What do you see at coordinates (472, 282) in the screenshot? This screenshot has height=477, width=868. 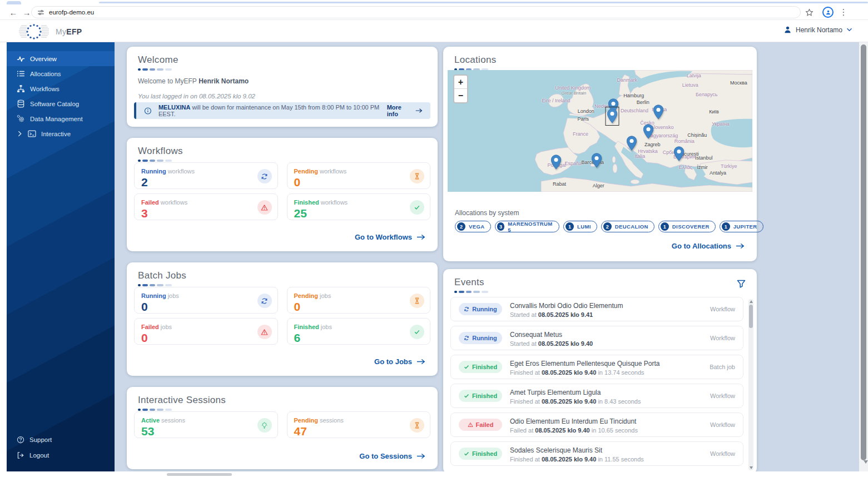 I see `events-title: Events` at bounding box center [472, 282].